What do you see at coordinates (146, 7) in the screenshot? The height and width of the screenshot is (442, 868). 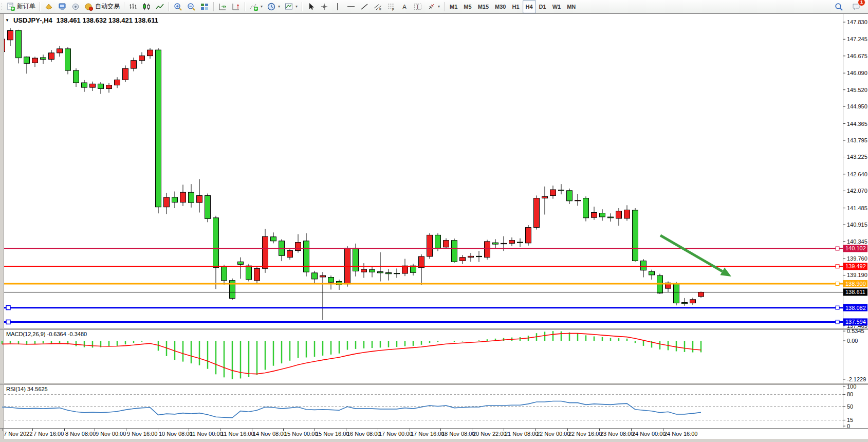 I see `candles-icon` at bounding box center [146, 7].